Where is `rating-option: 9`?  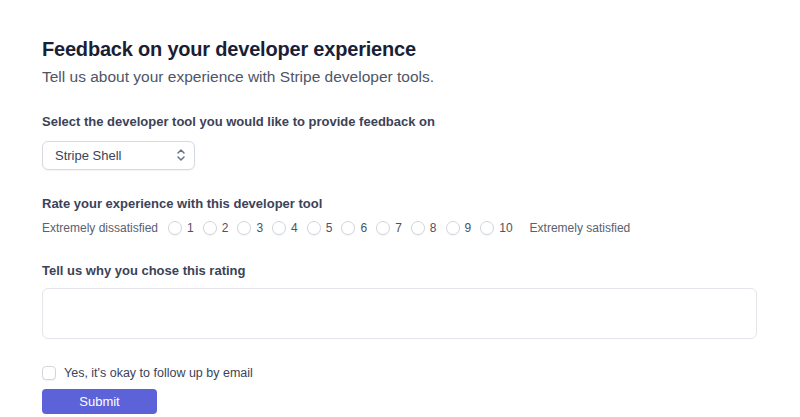 rating-option: 9 is located at coordinates (459, 228).